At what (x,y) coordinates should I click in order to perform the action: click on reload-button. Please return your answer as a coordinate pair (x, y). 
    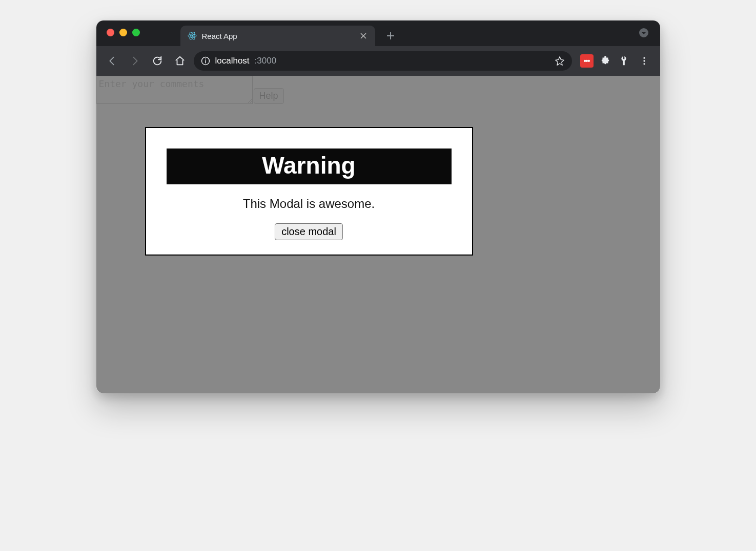
    Looking at the image, I should click on (157, 61).